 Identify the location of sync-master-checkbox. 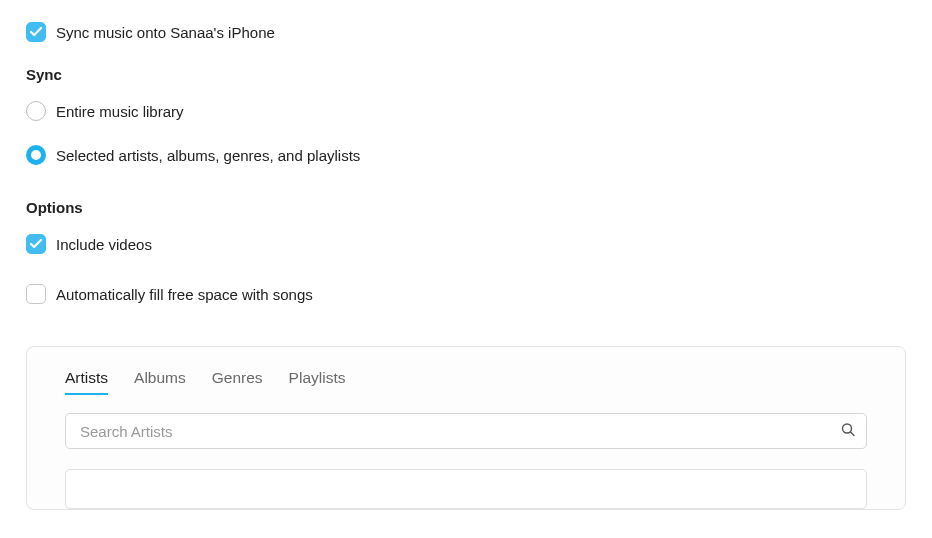
(36, 32).